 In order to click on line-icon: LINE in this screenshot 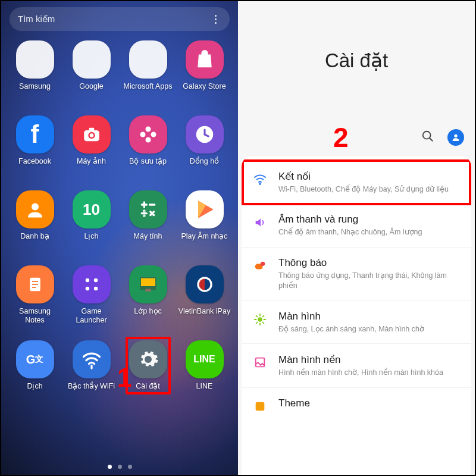, I will do `click(205, 359)`.